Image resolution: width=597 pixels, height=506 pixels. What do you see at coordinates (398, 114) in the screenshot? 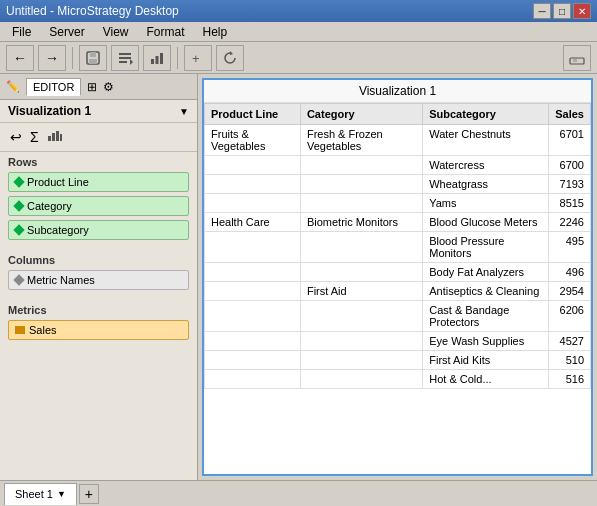
I see `table-header-row: Product Line Category Subcategory Sales` at bounding box center [398, 114].